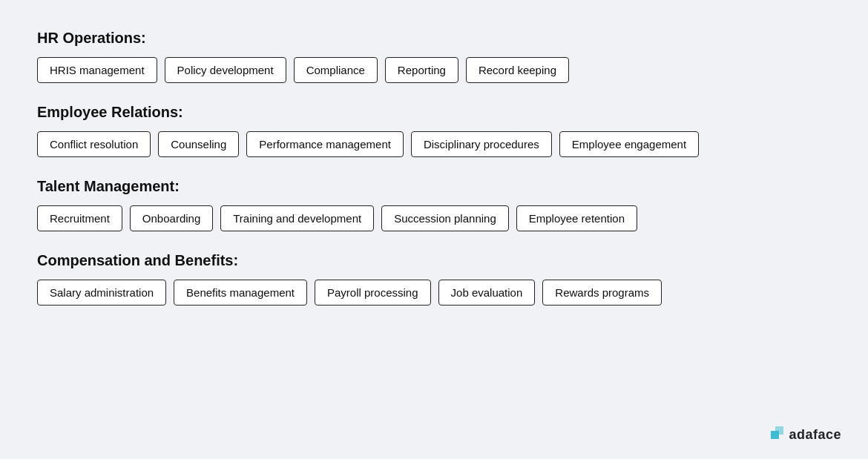 This screenshot has height=459, width=868. What do you see at coordinates (434, 113) in the screenshot?
I see `section-title-employee-relations: Employee Relations:` at bounding box center [434, 113].